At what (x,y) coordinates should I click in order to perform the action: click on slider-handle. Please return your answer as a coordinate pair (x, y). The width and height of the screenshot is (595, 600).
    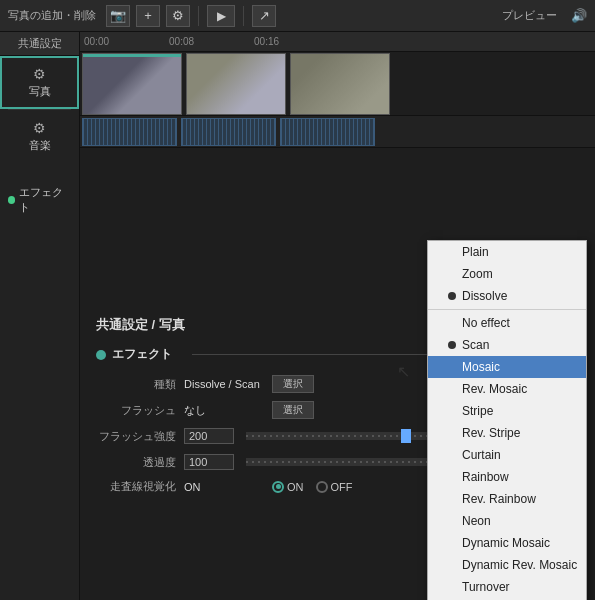
    Looking at the image, I should click on (406, 436).